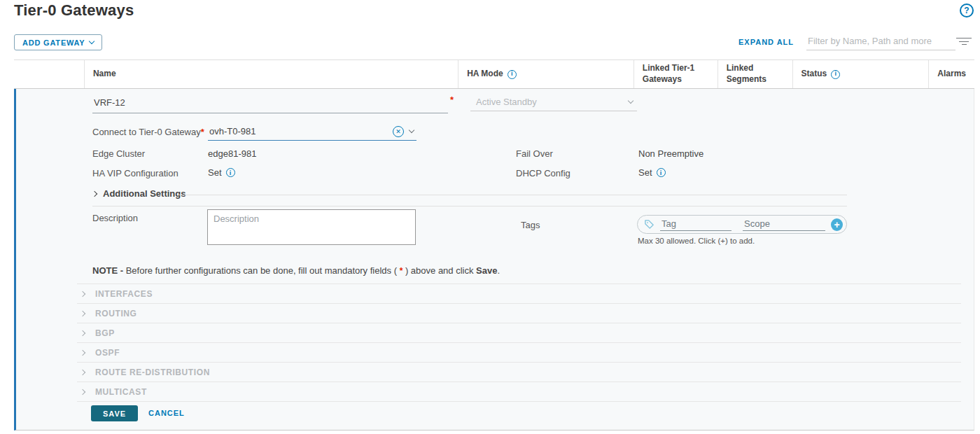  What do you see at coordinates (167, 413) in the screenshot?
I see `cancel-button: CANCEL` at bounding box center [167, 413].